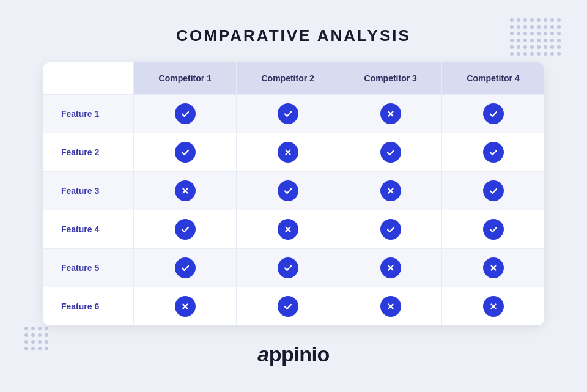 The image size is (587, 392). Describe the element at coordinates (88, 229) in the screenshot. I see `feature-label-4: Feature 4` at that location.